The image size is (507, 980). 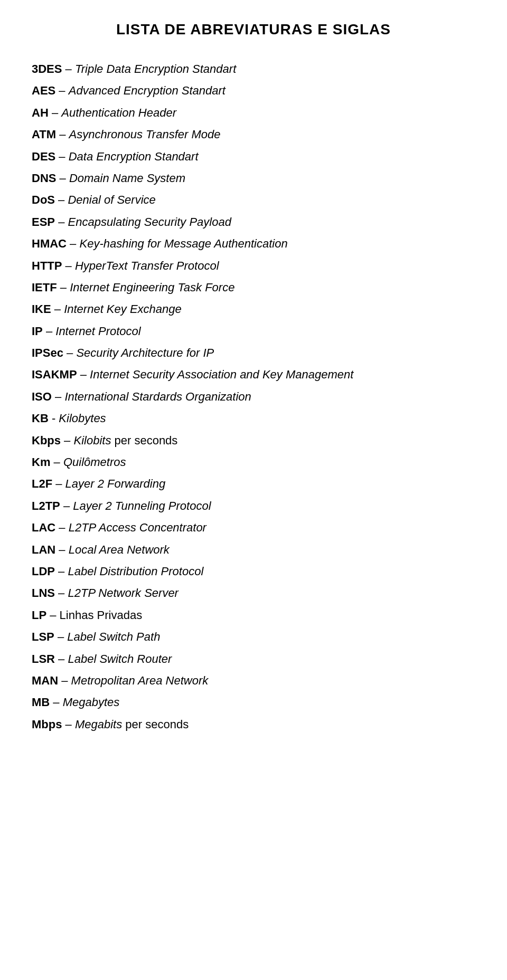 What do you see at coordinates (157, 397) in the screenshot?
I see `abbr-meaning: International Stardards Organization` at bounding box center [157, 397].